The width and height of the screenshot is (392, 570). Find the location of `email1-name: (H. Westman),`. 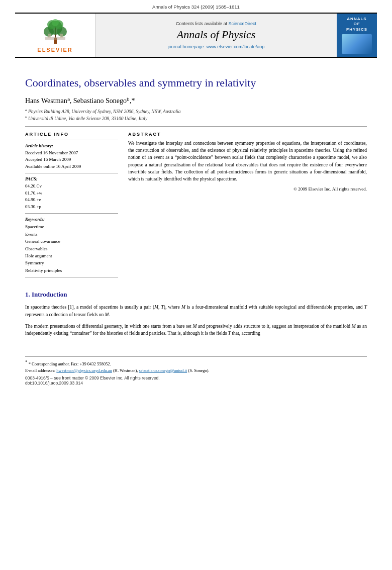

email1-name: (H. Westman), is located at coordinates (126, 370).